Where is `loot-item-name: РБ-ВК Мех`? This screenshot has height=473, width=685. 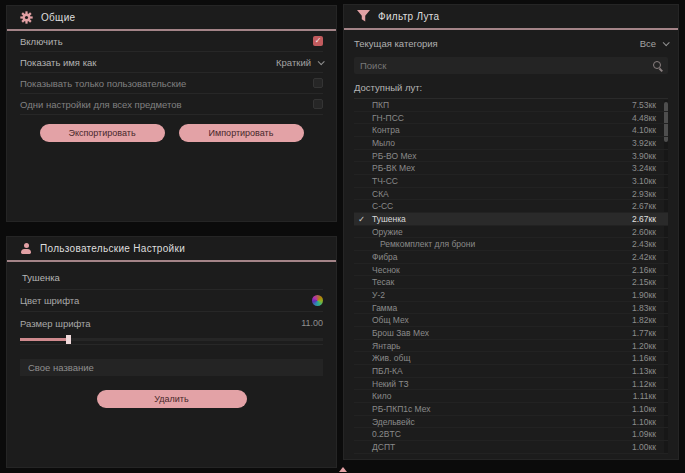
loot-item-name: РБ-ВК Мех is located at coordinates (394, 168).